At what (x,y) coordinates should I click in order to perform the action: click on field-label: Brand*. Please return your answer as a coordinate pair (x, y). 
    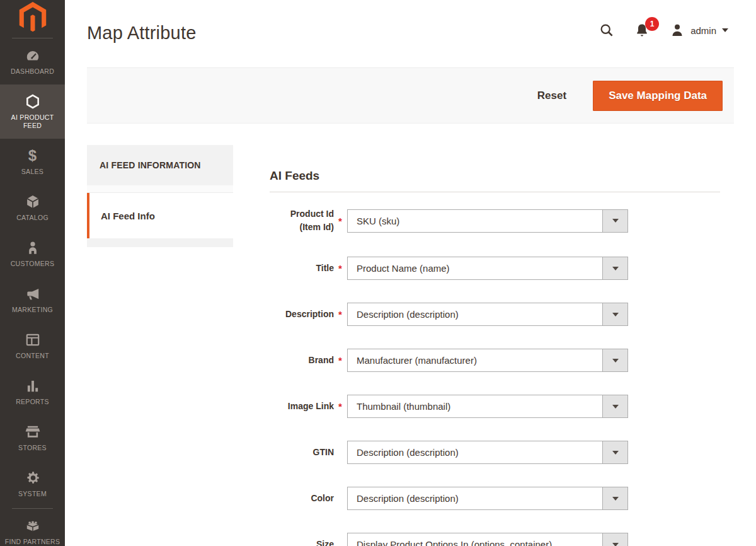
    Looking at the image, I should click on (309, 361).